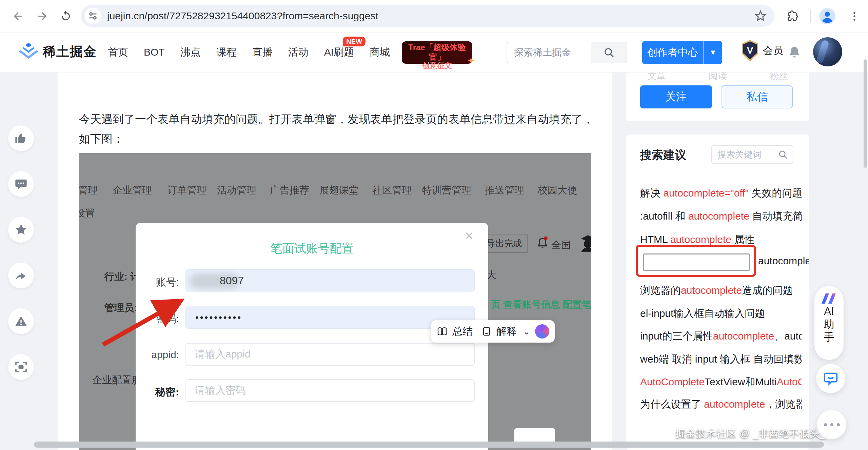  What do you see at coordinates (429, 445) in the screenshot?
I see `horizontal-scrollbar` at bounding box center [429, 445].